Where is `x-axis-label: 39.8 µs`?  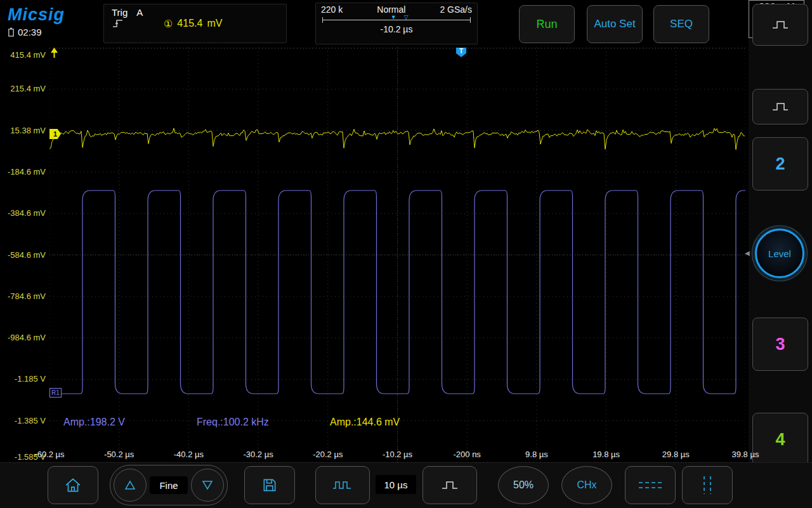 x-axis-label: 39.8 µs is located at coordinates (745, 455).